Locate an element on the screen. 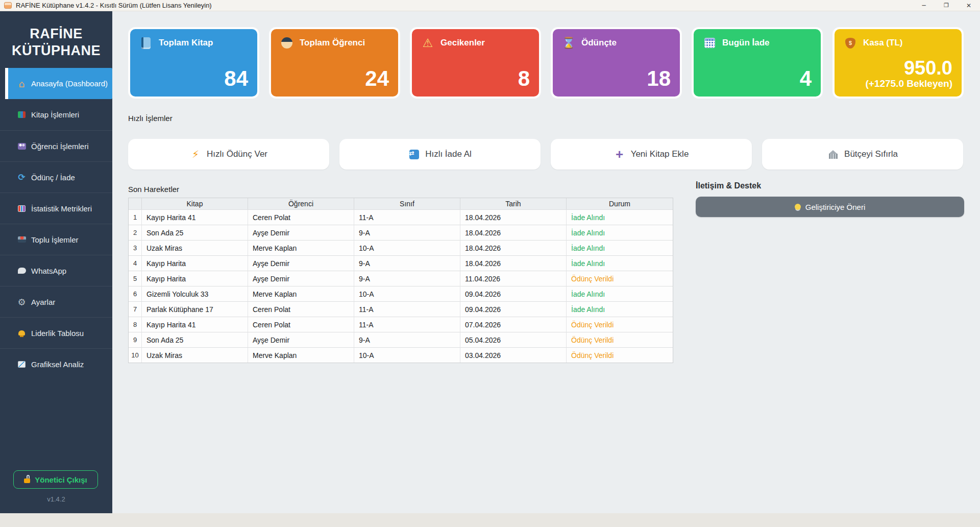  sidebar-item-grafiksel-analiz: Grafiksel Analiz is located at coordinates (56, 364).